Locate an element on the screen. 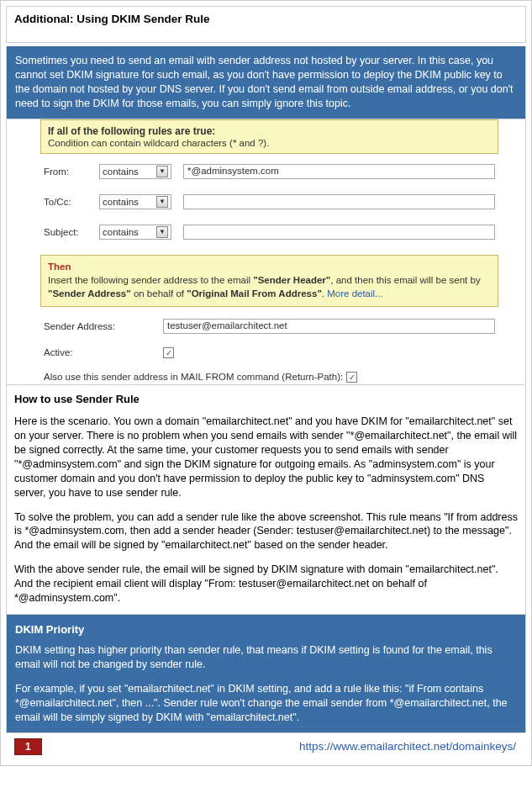 Image resolution: width=532 pixels, height=793 pixels. howto-p1: Here is the scenario. You own a domain "… is located at coordinates (266, 457).